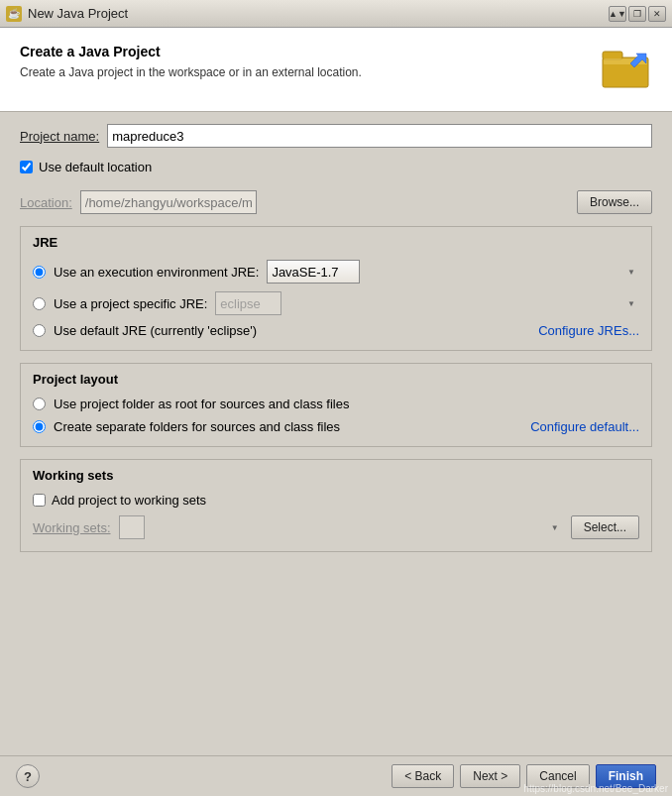 This screenshot has height=796, width=672. Describe the element at coordinates (67, 14) in the screenshot. I see `titlebar-left: ☕ New Java Project` at that location.